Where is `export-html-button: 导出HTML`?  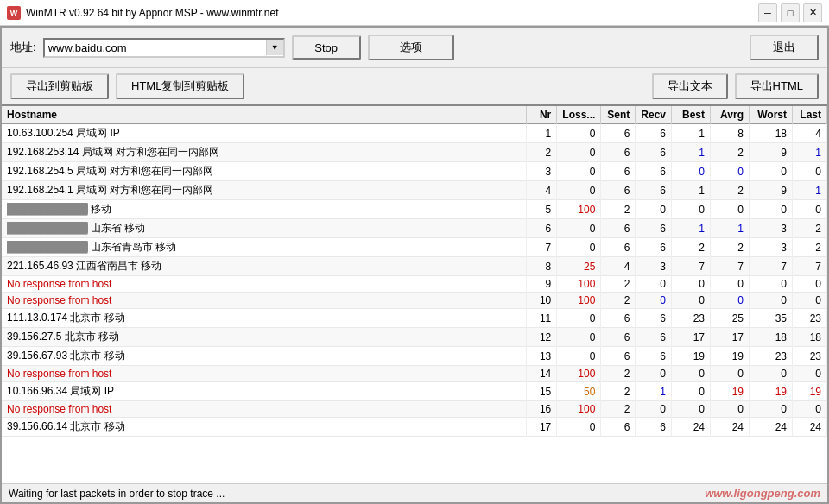 export-html-button: 导出HTML is located at coordinates (777, 86).